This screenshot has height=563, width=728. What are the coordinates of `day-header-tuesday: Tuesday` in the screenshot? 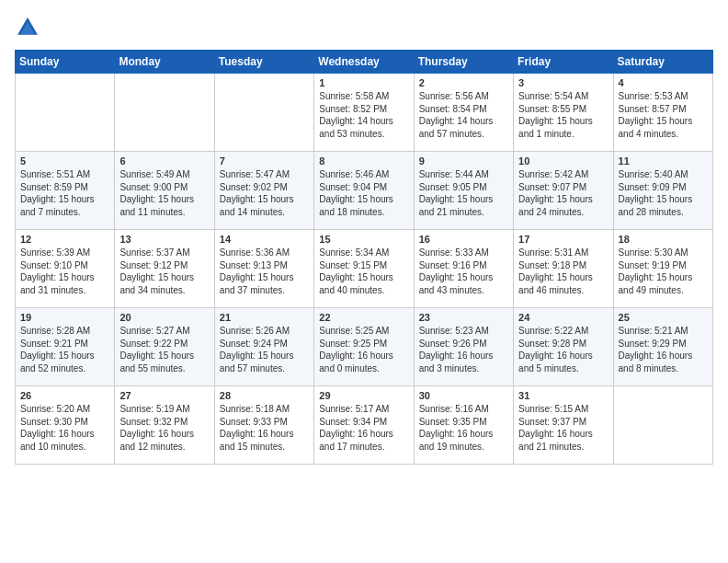 It's located at (264, 63).